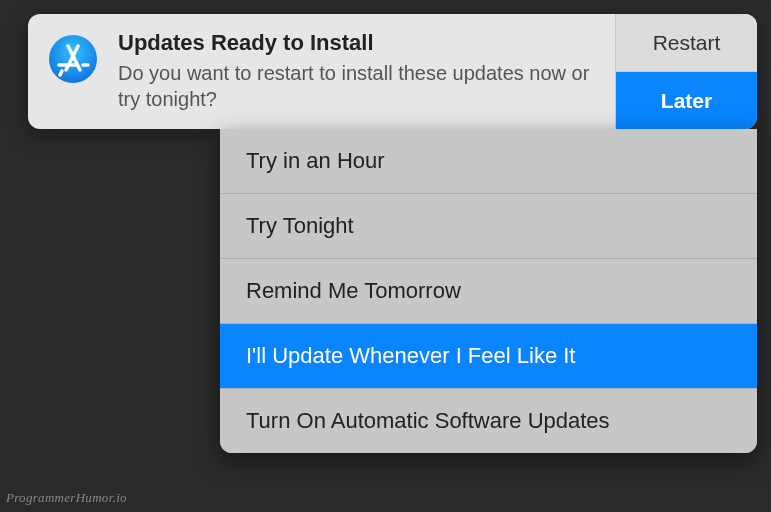  Describe the element at coordinates (488, 226) in the screenshot. I see `dropdown-item-try-tonight: Try Tonight` at that location.